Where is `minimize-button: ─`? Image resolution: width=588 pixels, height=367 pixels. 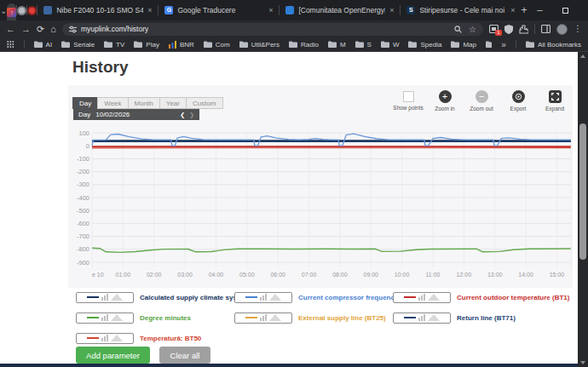 minimize-button: ─ is located at coordinates (539, 10).